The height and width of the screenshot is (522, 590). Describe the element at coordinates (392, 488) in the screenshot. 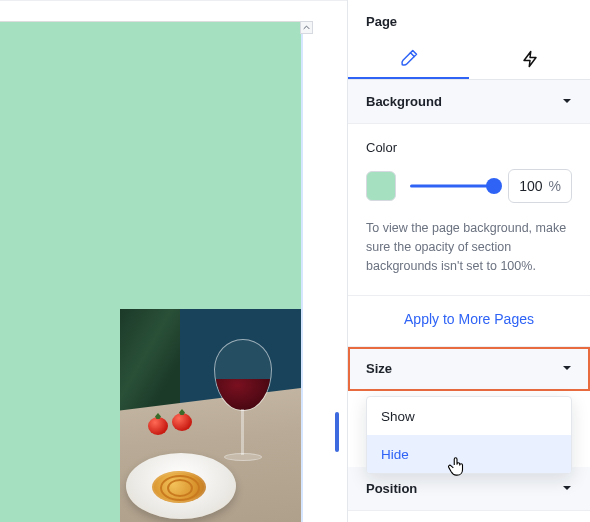

I see `section-label: Position` at that location.